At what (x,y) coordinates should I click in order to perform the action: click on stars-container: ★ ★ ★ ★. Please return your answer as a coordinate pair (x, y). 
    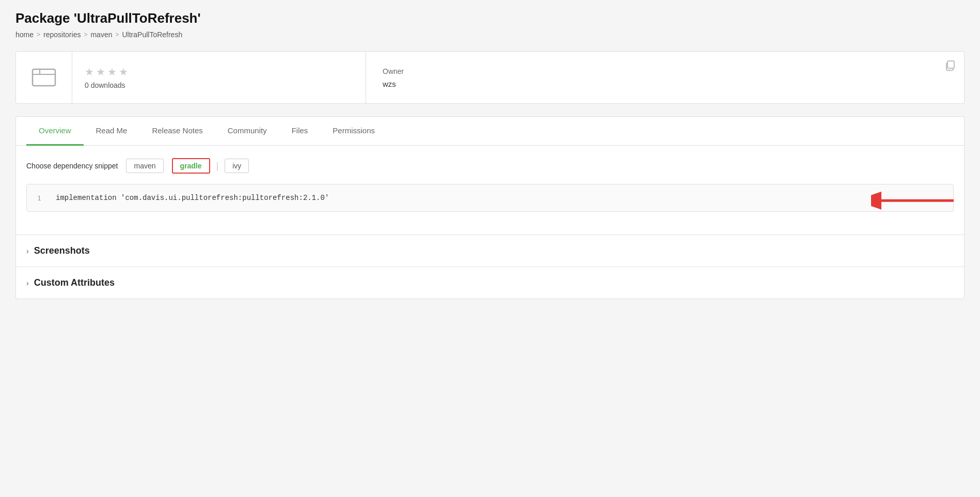
    Looking at the image, I should click on (219, 72).